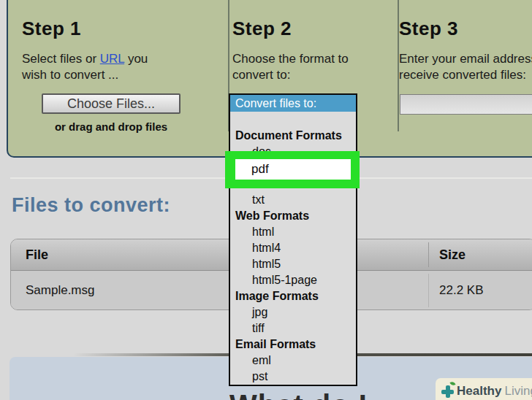  What do you see at coordinates (293, 248) in the screenshot?
I see `option-html4: html4` at bounding box center [293, 248].